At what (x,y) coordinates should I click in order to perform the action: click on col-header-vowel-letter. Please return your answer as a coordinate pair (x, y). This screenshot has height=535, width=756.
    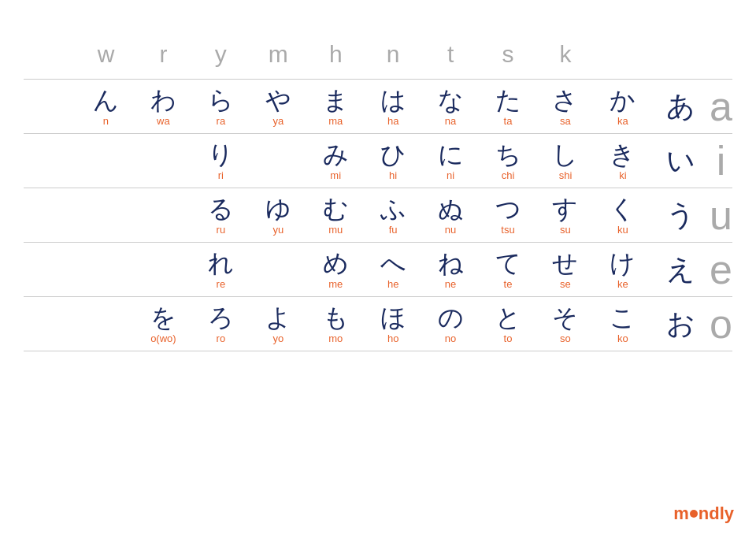
    Looking at the image, I should click on (680, 58).